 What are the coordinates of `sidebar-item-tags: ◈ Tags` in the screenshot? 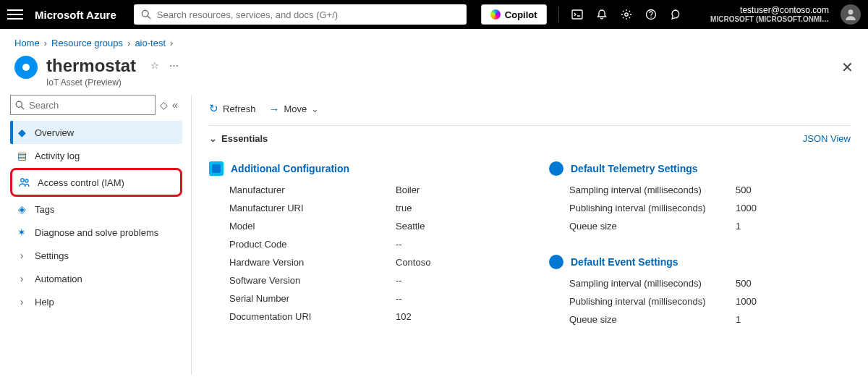 It's located at (96, 209).